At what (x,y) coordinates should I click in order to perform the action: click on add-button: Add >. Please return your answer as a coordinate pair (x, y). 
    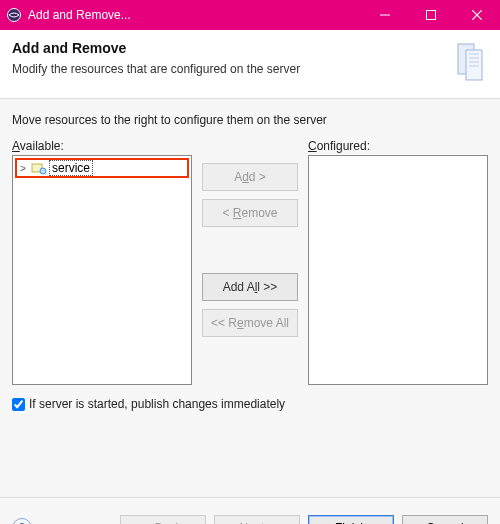
    Looking at the image, I should click on (250, 177).